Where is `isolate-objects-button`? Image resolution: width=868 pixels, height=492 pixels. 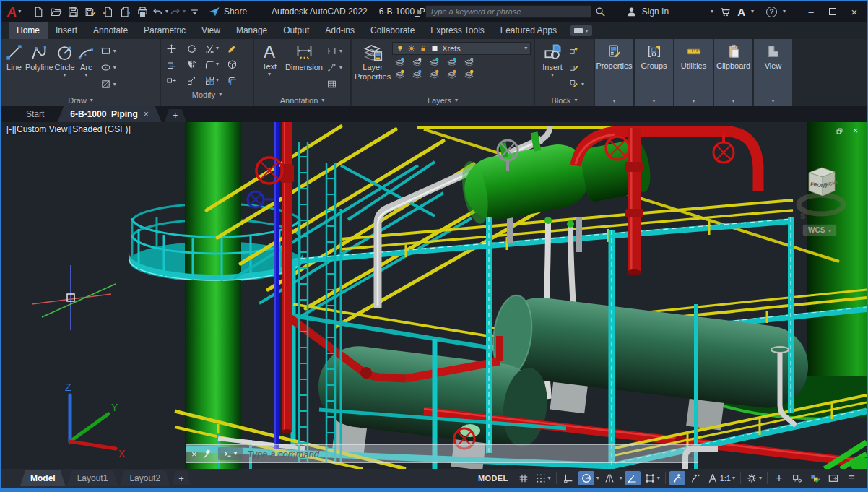 isolate-objects-button is located at coordinates (797, 478).